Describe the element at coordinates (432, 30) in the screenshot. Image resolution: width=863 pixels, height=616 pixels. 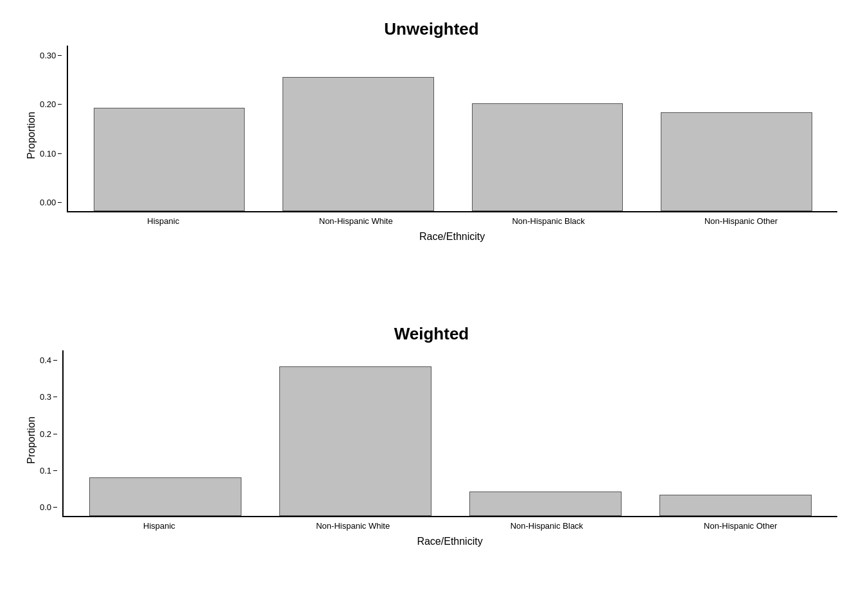
I see `unweighted-title: Unweighted` at that location.